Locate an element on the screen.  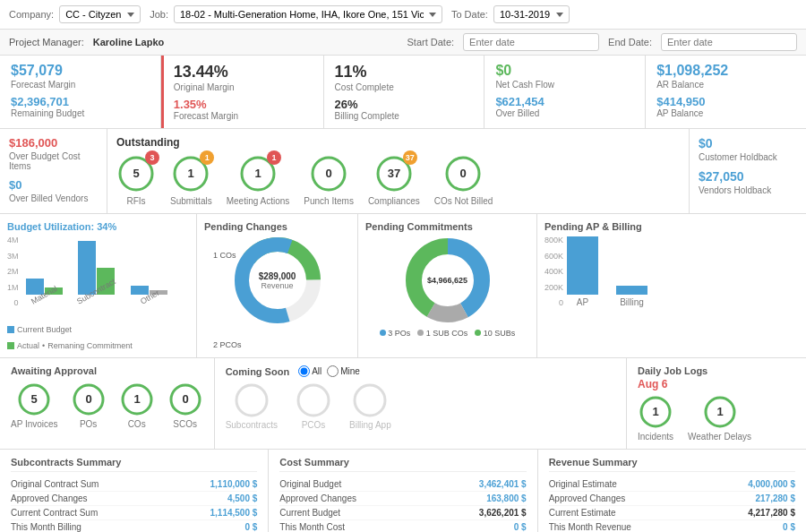
subcontracts-rows: Original Contract Sum1,110,000 $Approved… is located at coordinates (134, 505).